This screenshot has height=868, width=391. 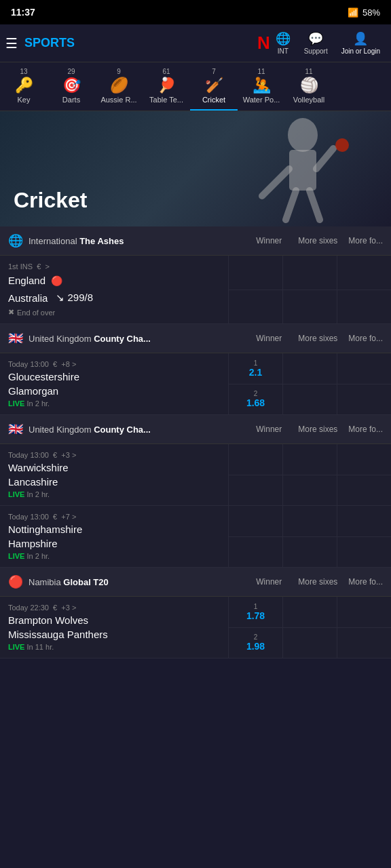 I want to click on ashes-odds-empty3, so click(x=364, y=290).